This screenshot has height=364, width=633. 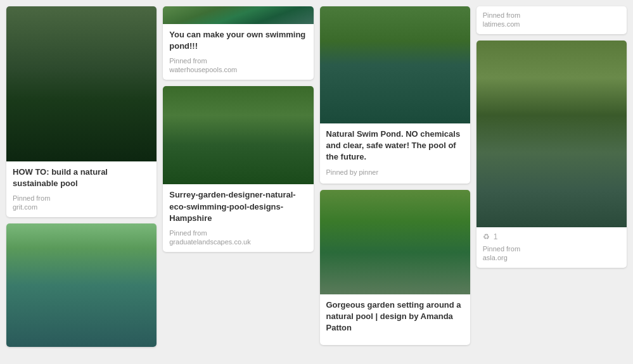 What do you see at coordinates (395, 172) in the screenshot?
I see `pin-source-label-swim-pond: Pinned by pinner` at bounding box center [395, 172].